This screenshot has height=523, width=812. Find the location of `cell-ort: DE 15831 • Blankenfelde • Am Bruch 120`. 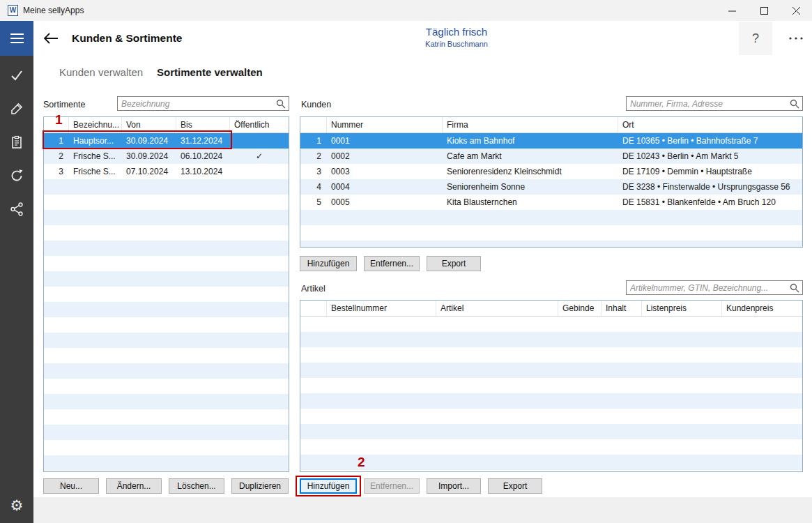

cell-ort: DE 15831 • Blankenfelde • Am Bruch 120 is located at coordinates (710, 202).